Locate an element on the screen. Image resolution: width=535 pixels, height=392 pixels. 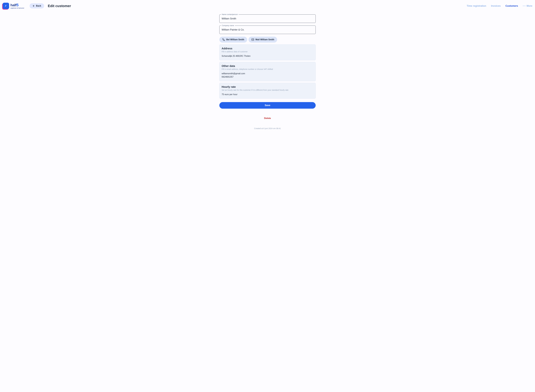
arrow-left-icon is located at coordinates (34, 6).